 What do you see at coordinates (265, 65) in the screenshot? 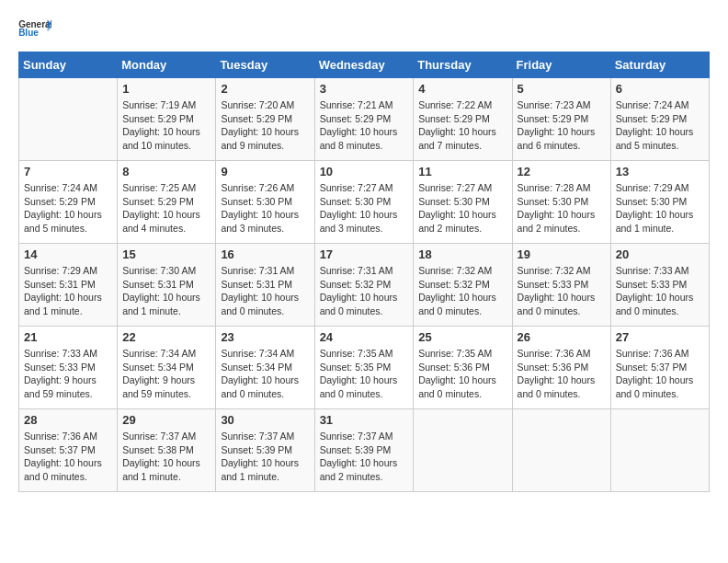
I see `weekday-header-tuesday: Tuesday` at bounding box center [265, 65].